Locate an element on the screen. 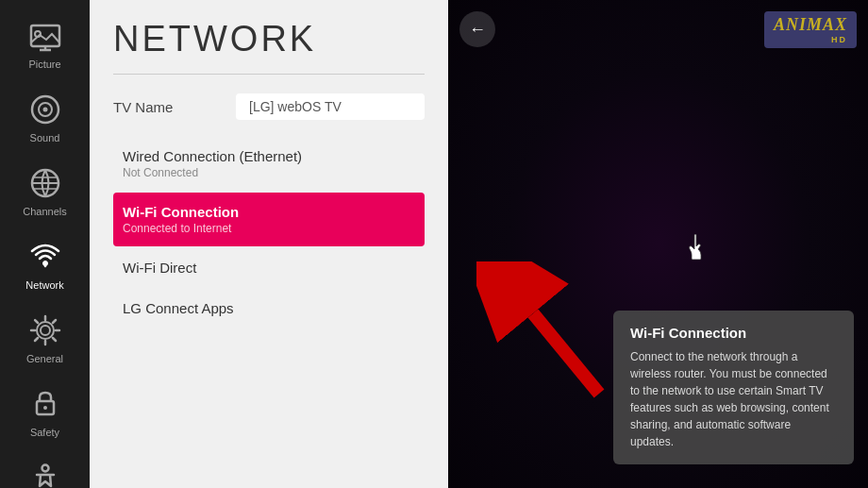 Image resolution: width=868 pixels, height=488 pixels. wifi-direct-title: Wi-Fi Direct is located at coordinates (269, 268).